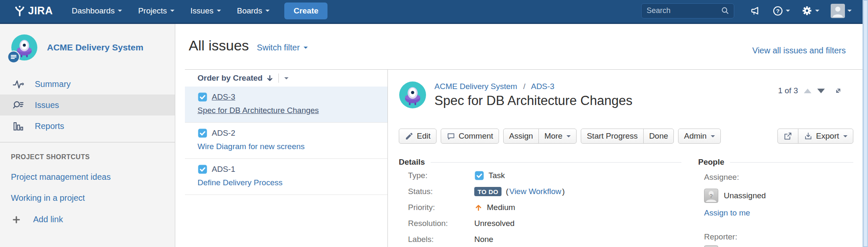 This screenshot has width=868, height=247. Describe the element at coordinates (563, 192) in the screenshot. I see `paren-close: )` at that location.